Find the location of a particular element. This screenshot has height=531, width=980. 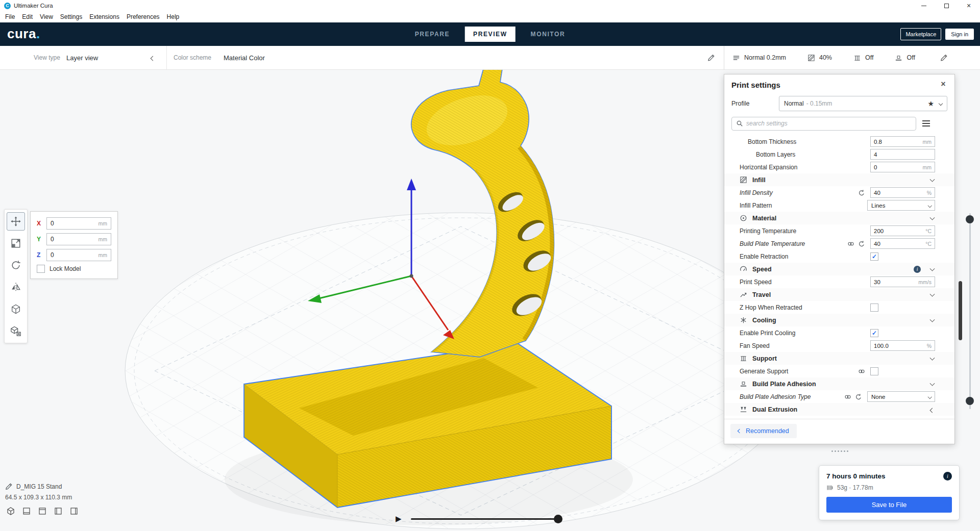

save-to-file-button: Save to File is located at coordinates (889, 505).